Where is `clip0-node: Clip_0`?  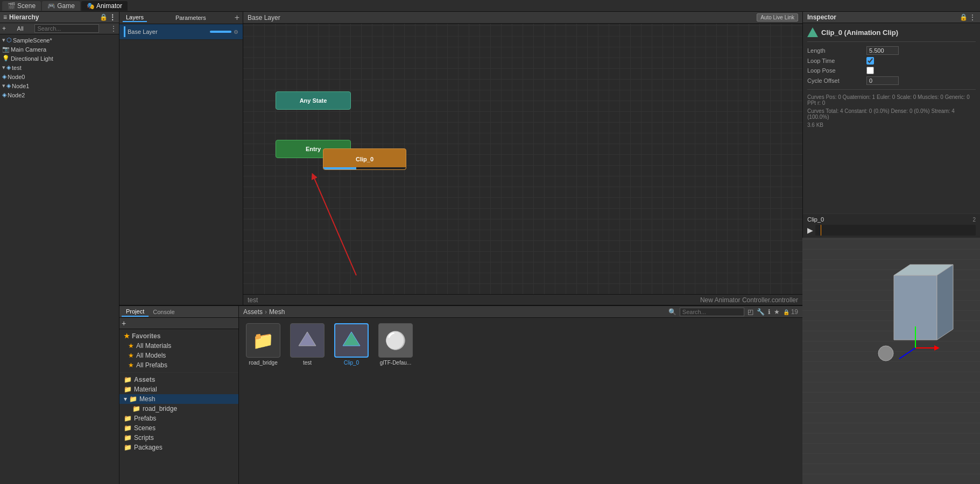
clip0-node: Clip_0 is located at coordinates (365, 159).